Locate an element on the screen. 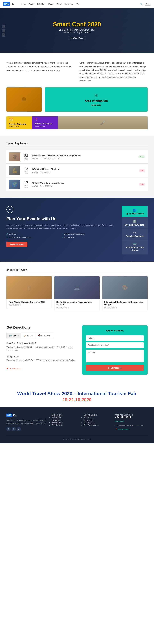  nav-links: Home About Schedule Pages News Speakers … is located at coordinates (80, 4).